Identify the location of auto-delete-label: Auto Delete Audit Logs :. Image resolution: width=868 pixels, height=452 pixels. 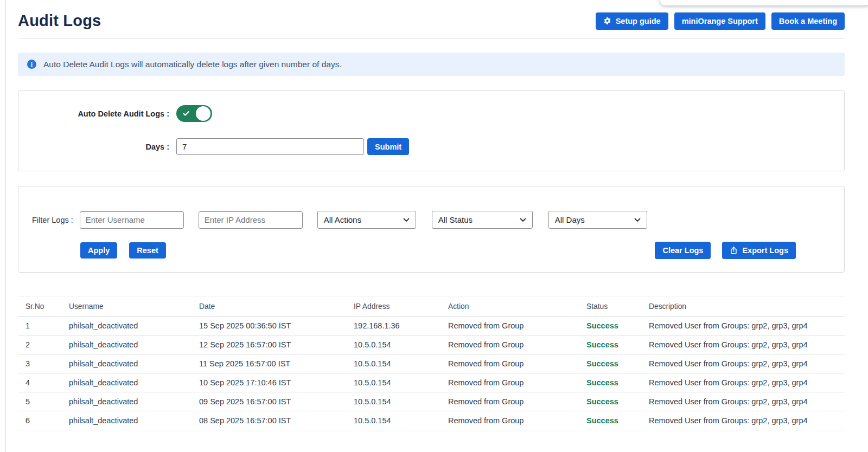
(94, 114).